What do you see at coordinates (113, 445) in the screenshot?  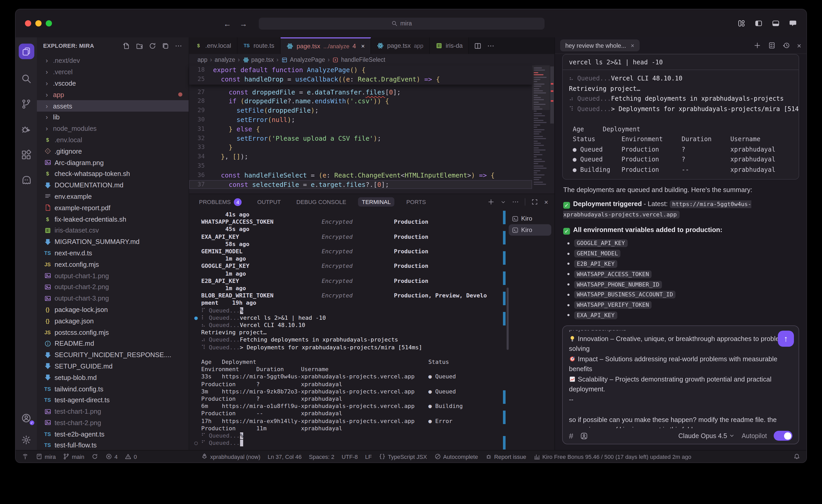 I see `file-tree-item: TStest-full-flow.ts` at bounding box center [113, 445].